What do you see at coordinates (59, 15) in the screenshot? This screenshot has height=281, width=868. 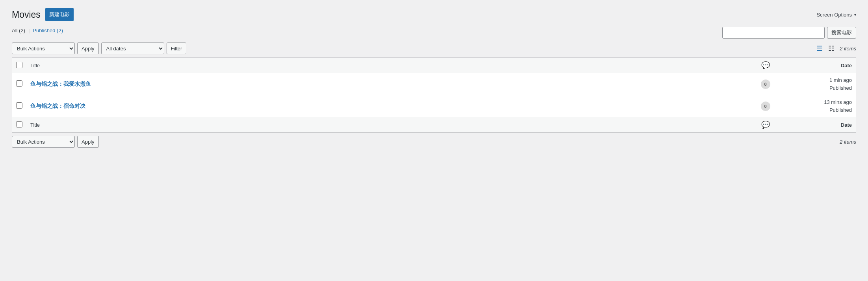 I see `add-new-button: 新建电影` at bounding box center [59, 15].